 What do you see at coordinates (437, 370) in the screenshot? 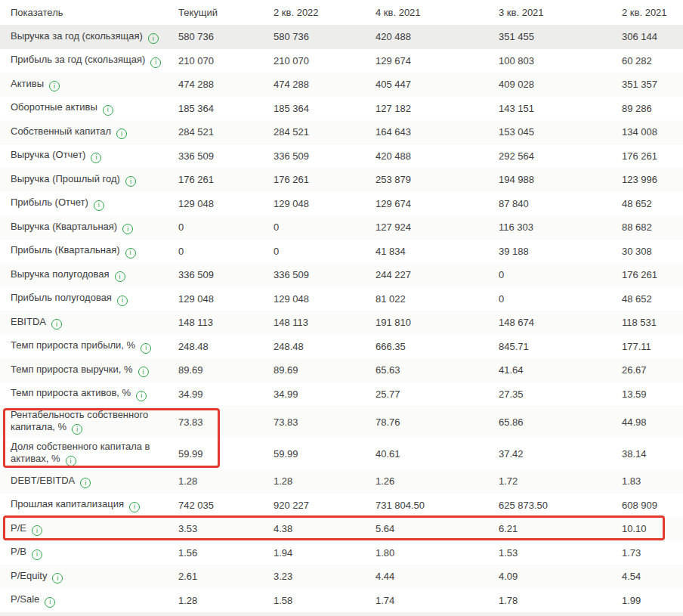
I see `metric-value-q4-2021: 65.63` at bounding box center [437, 370].